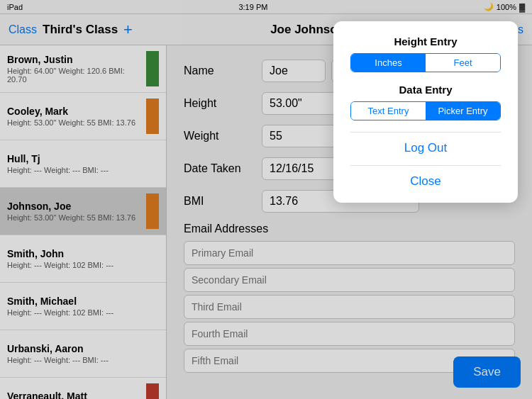 The image size is (532, 399). Describe the element at coordinates (389, 62) in the screenshot. I see `inches-button: Inches` at that location.